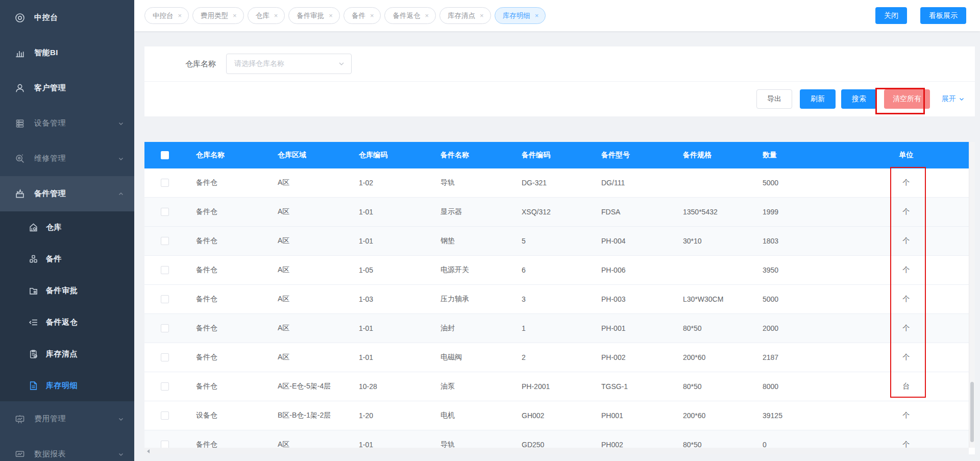  Describe the element at coordinates (400, 328) in the screenshot. I see `cell-warehouse-code: 1-01` at that location.